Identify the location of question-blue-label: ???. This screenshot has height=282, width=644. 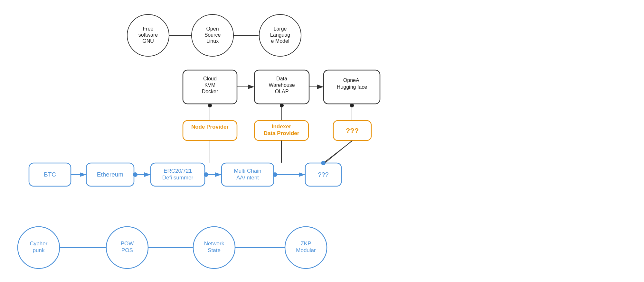
(323, 175).